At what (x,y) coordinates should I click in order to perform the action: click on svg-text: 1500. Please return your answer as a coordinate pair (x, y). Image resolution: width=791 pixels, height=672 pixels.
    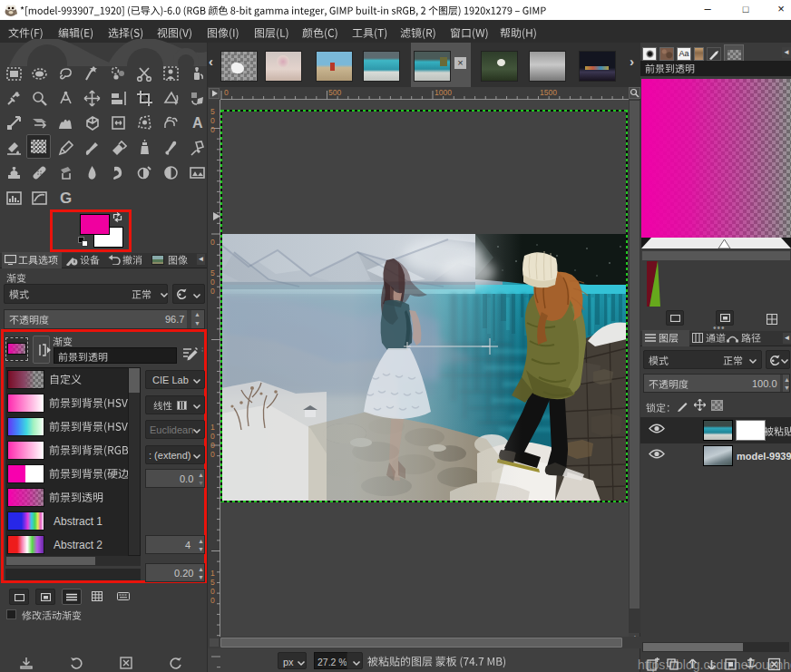
    Looking at the image, I should click on (548, 93).